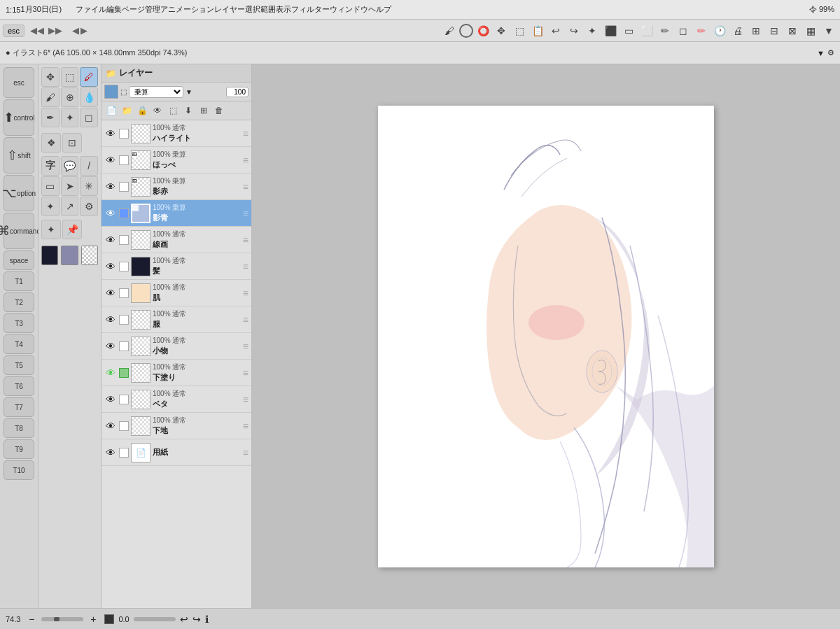 The width and height of the screenshot is (840, 629). Describe the element at coordinates (76, 31) in the screenshot. I see `nav-arrow-left: ◀` at that location.